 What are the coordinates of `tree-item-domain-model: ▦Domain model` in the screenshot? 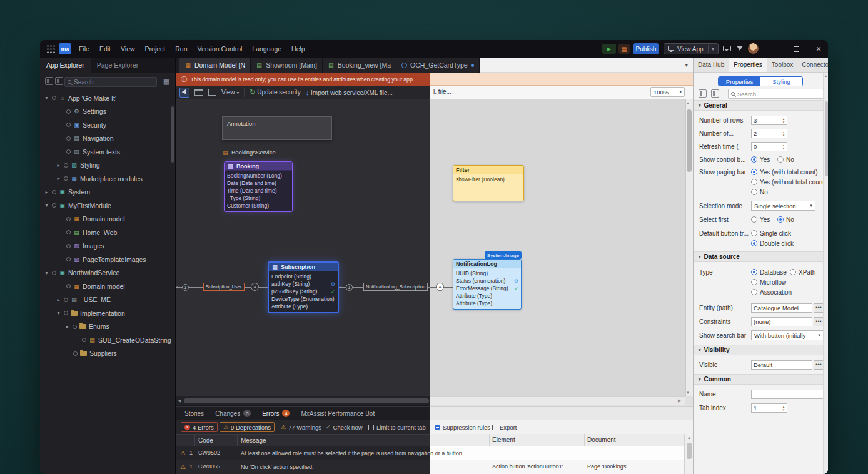 It's located at (108, 219).